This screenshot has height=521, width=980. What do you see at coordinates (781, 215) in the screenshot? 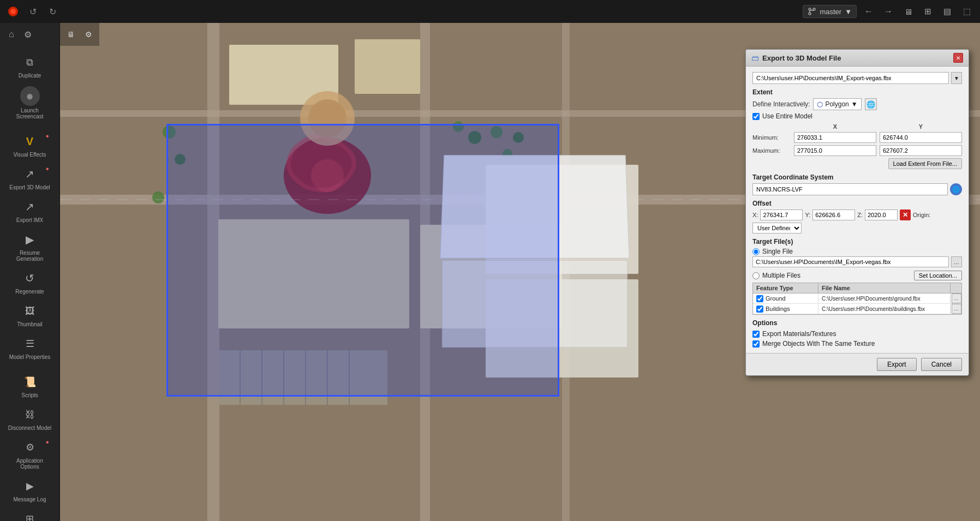
I see `offset-x-input` at bounding box center [781, 215].